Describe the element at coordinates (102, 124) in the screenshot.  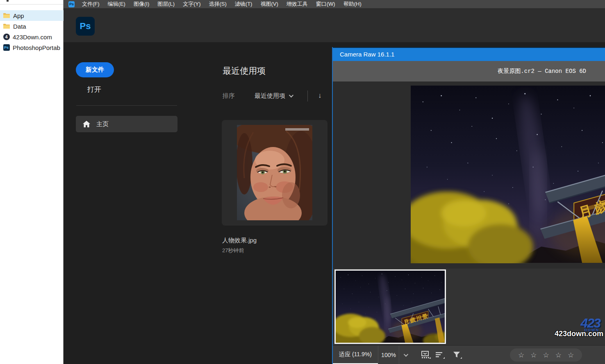
I see `home-item-label: 主页` at that location.